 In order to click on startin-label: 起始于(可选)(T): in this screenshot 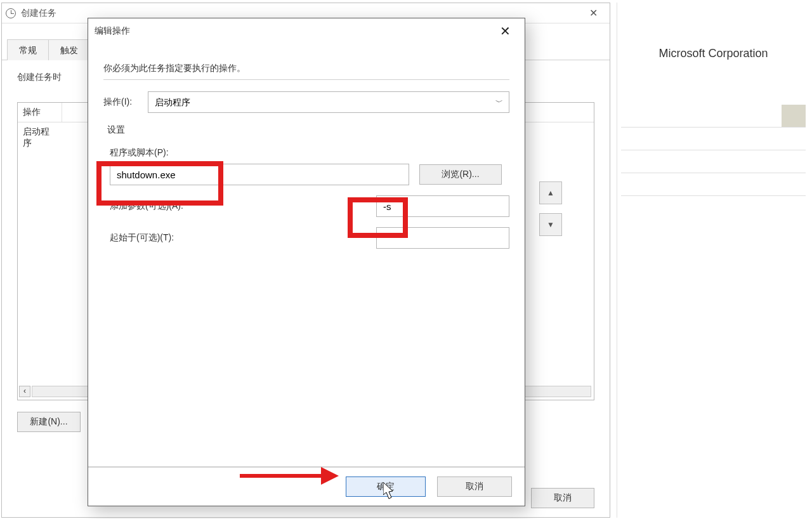, I will do `click(142, 238)`.